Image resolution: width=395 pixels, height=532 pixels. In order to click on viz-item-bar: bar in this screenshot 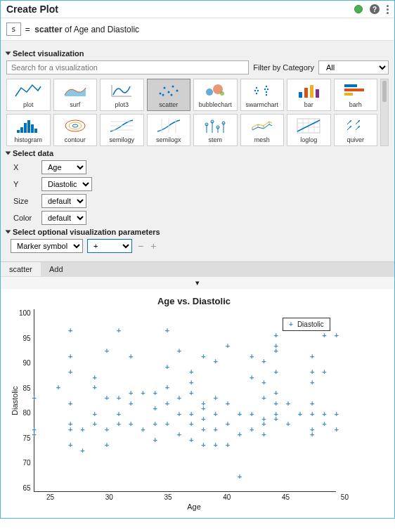, I will do `click(309, 95)`.